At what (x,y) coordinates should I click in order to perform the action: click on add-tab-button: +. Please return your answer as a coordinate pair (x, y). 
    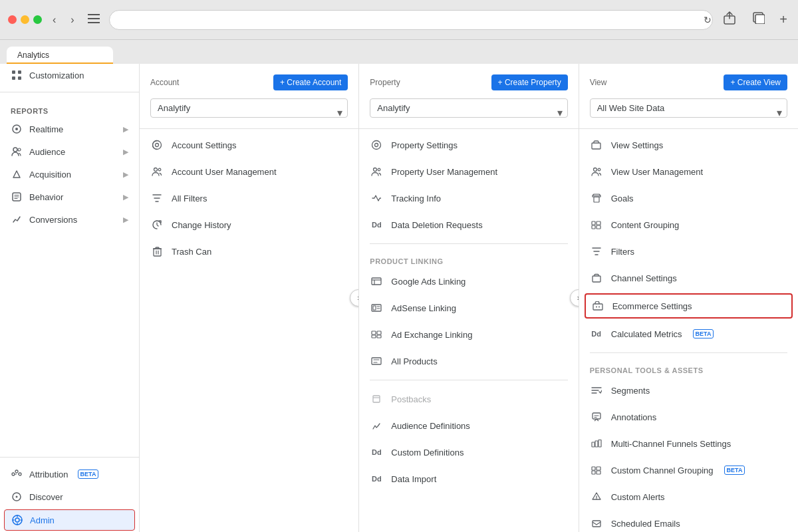
    Looking at the image, I should click on (783, 20).